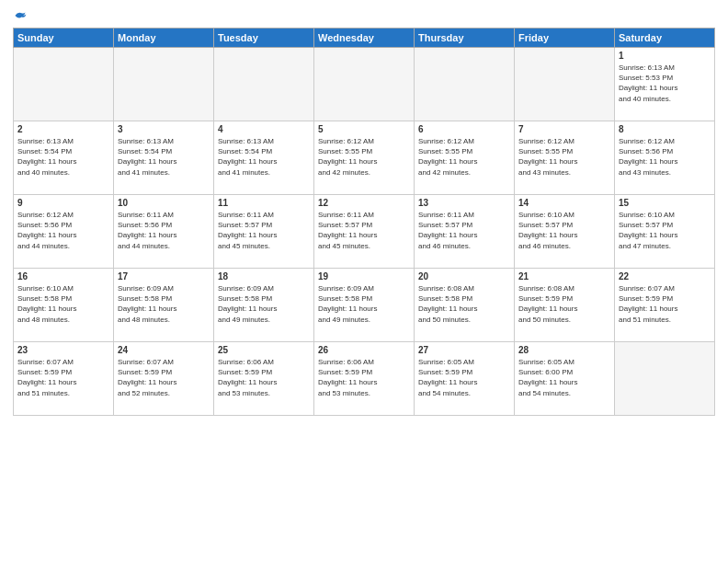  I want to click on day-info: Sunrise: 6:05 AM Sunset: 5:59 PM Dayligh…, so click(464, 377).